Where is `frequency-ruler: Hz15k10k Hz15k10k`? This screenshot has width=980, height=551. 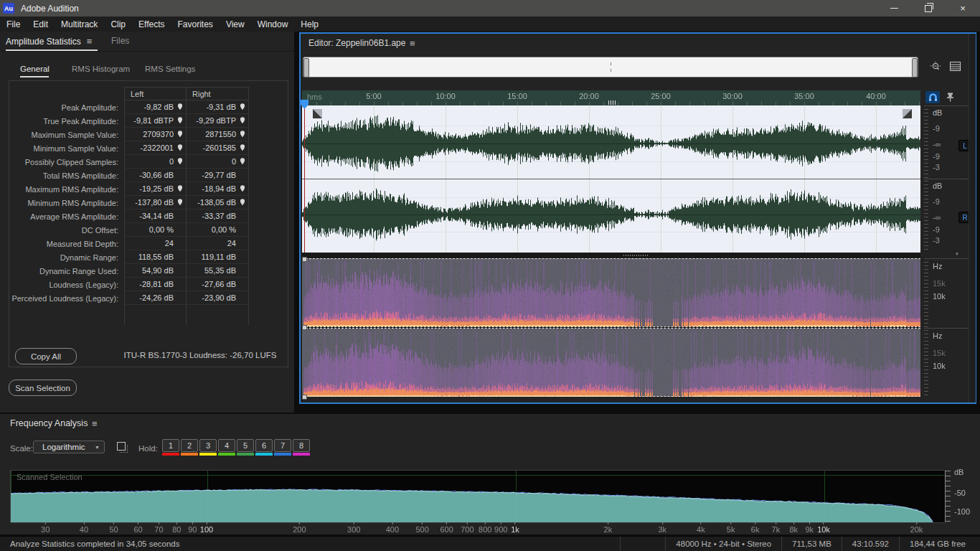
frequency-ruler: Hz15k10k Hz15k10k is located at coordinates (946, 327).